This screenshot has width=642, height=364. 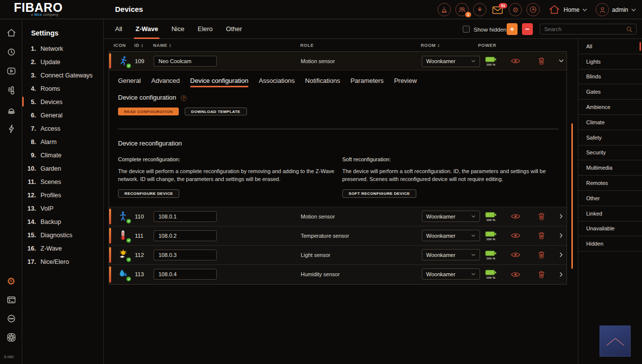 What do you see at coordinates (516, 10) in the screenshot?
I see `settings-icon: ⚙` at bounding box center [516, 10].